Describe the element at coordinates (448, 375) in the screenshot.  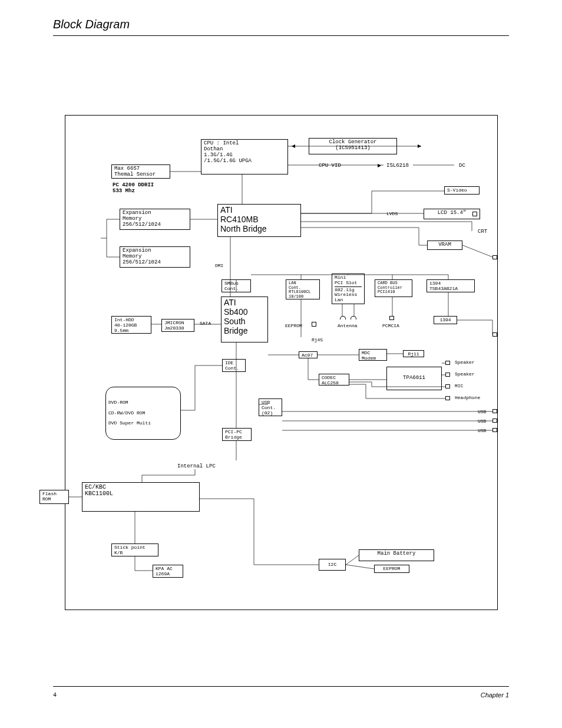
I see `speaker2-port` at that location.